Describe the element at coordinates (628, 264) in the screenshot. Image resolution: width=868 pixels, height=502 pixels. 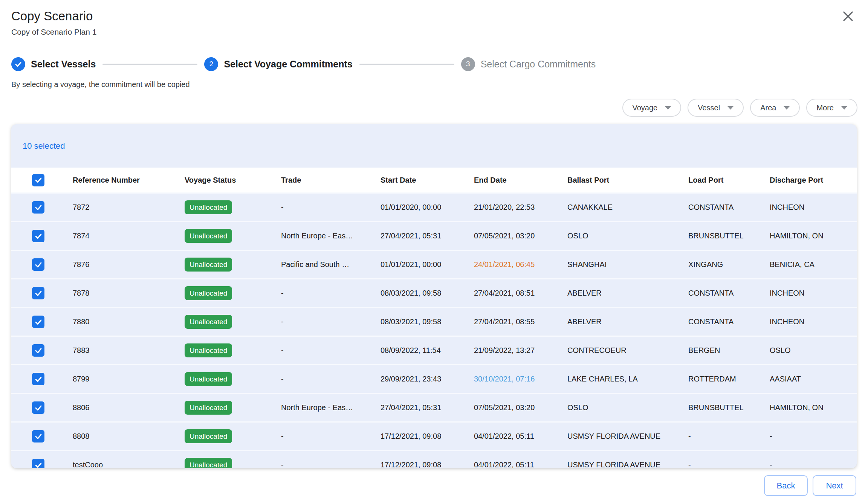
I see `cell-ballast-port: SHANGHAI` at that location.